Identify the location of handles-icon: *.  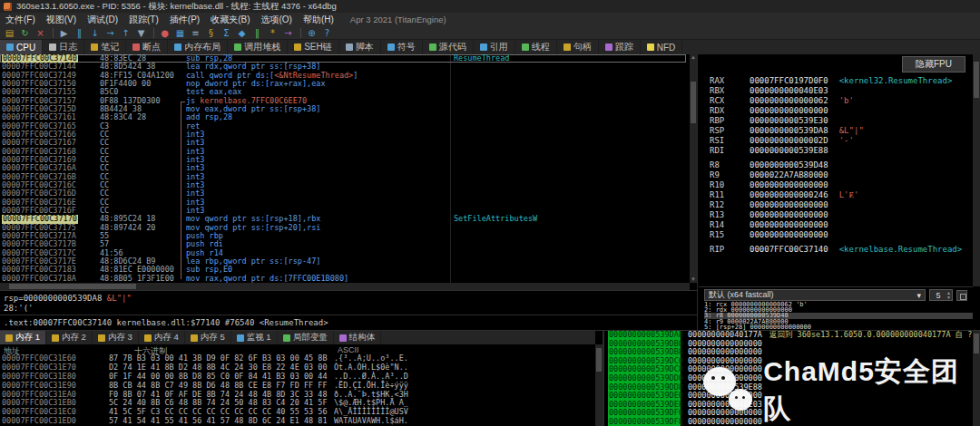
(272, 33).